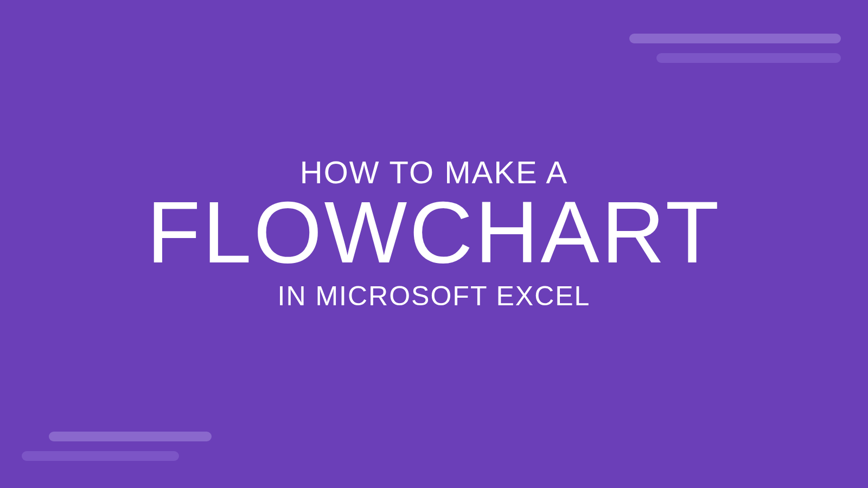 The image size is (868, 488). Describe the element at coordinates (117, 446) in the screenshot. I see `accent-bottom-left` at that location.